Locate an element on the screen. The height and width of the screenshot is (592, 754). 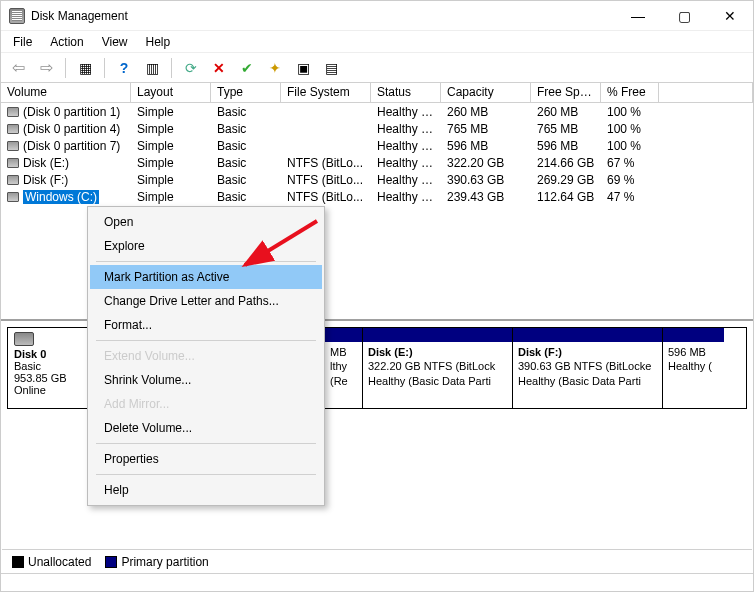
col-capacity: Capacity is located at coordinates (486, 92).